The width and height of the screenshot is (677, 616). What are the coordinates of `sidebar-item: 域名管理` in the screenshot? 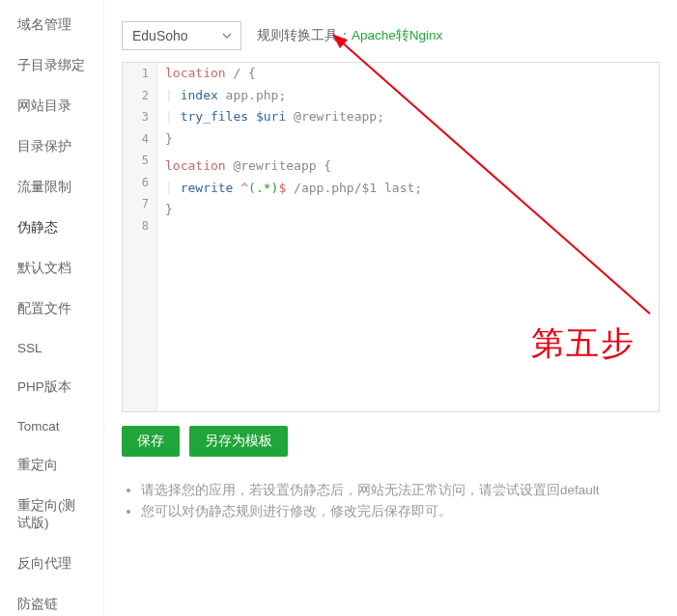 It's located at (52, 25).